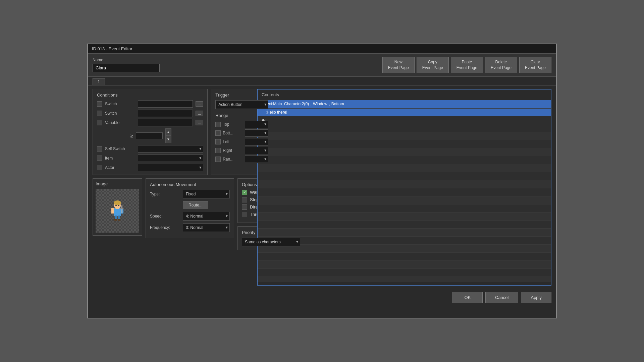 The width and height of the screenshot is (644, 362). I want to click on selfswitch-select: ABCD, so click(170, 149).